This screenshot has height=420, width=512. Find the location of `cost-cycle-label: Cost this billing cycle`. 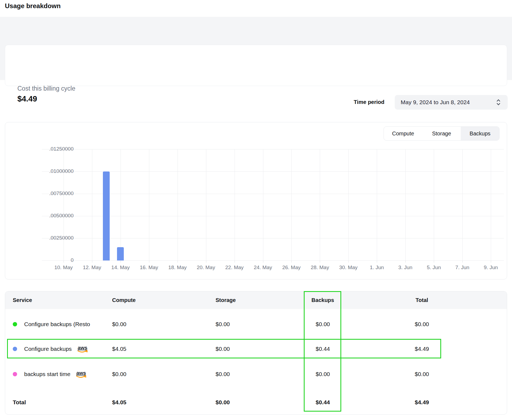

cost-cycle-label: Cost this billing cycle is located at coordinates (46, 88).